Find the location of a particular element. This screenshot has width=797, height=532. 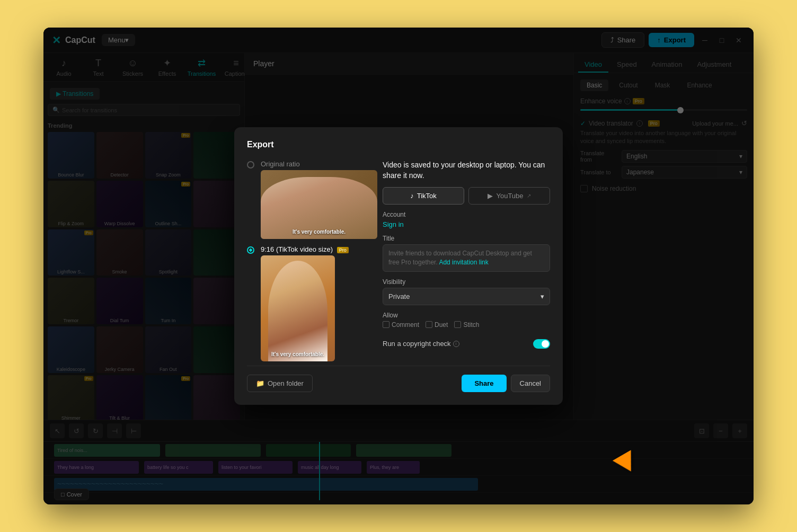

account-label: Account is located at coordinates (466, 215).